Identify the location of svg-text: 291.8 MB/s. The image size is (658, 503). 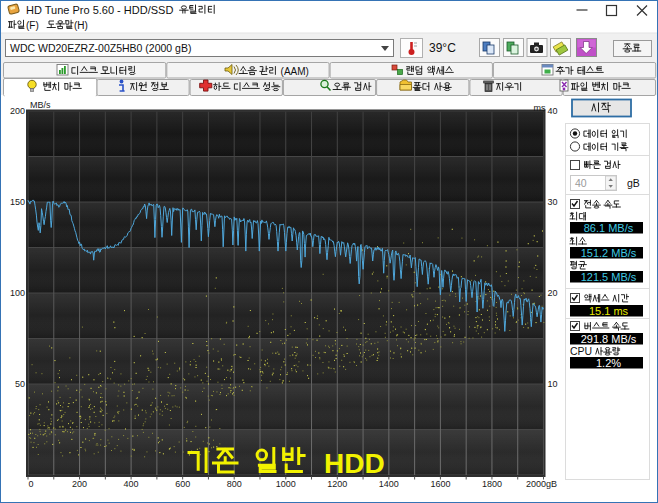
(609, 339).